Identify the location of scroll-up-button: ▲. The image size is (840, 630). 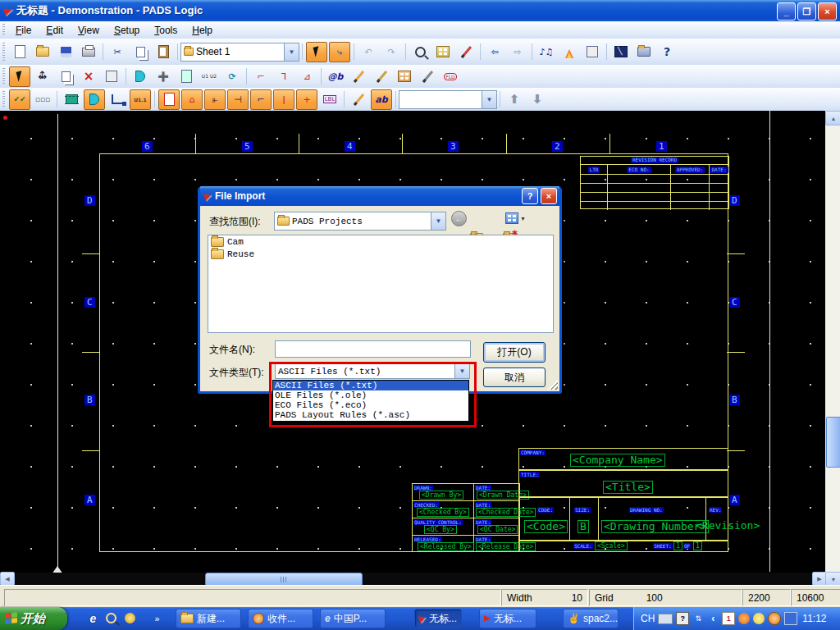
(833, 118).